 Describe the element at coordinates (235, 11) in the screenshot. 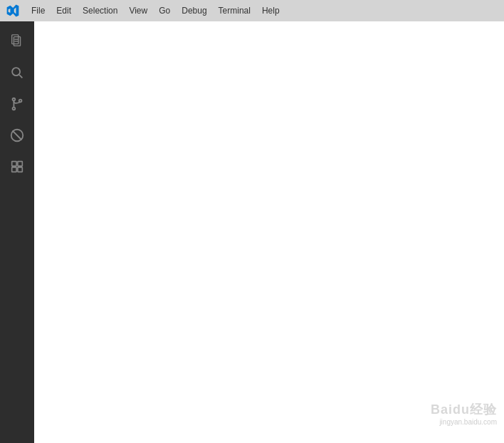

I see `menu-terminal: Terminal` at that location.